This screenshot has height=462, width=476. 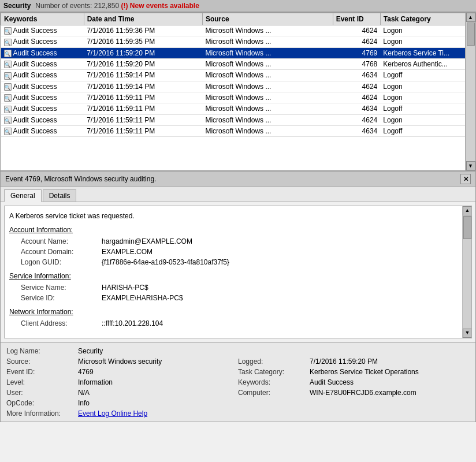 I want to click on close-button: ✕, so click(x=466, y=179).